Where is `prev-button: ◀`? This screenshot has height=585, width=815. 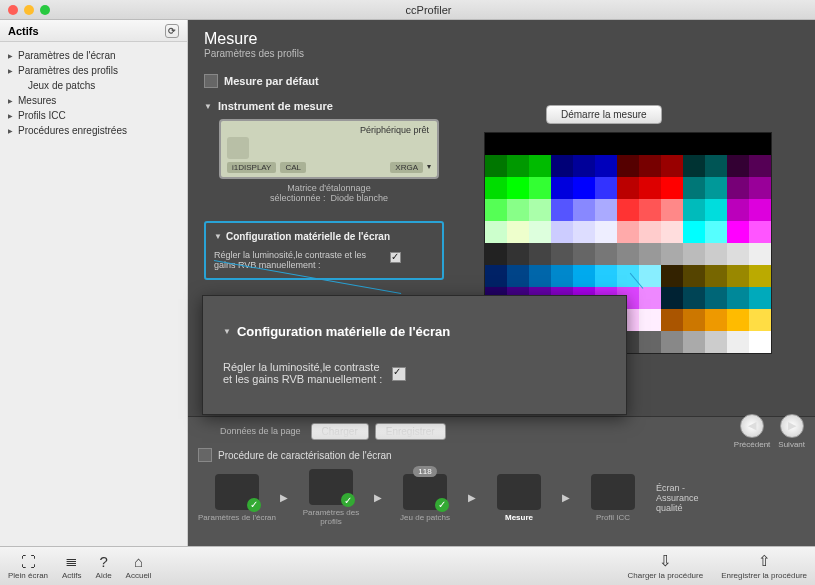
prev-button: ◀ is located at coordinates (752, 426).